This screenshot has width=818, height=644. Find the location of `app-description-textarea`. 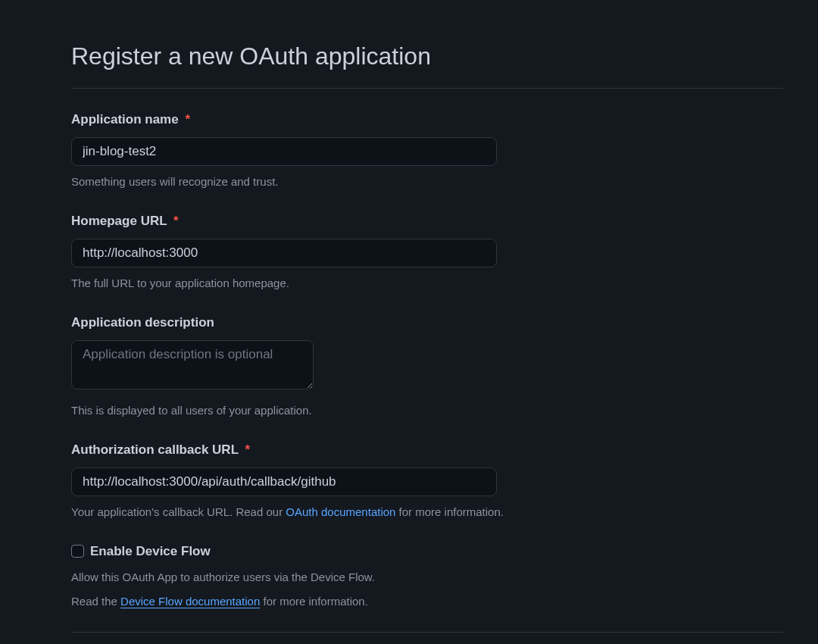

app-description-textarea is located at coordinates (192, 365).